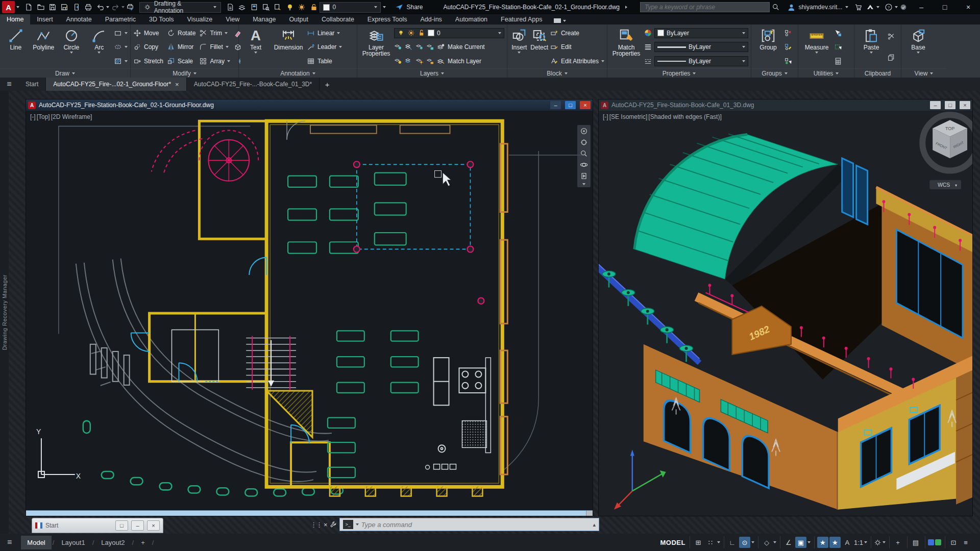  I want to click on annotation-autoscale-toggle: ★, so click(835, 542).